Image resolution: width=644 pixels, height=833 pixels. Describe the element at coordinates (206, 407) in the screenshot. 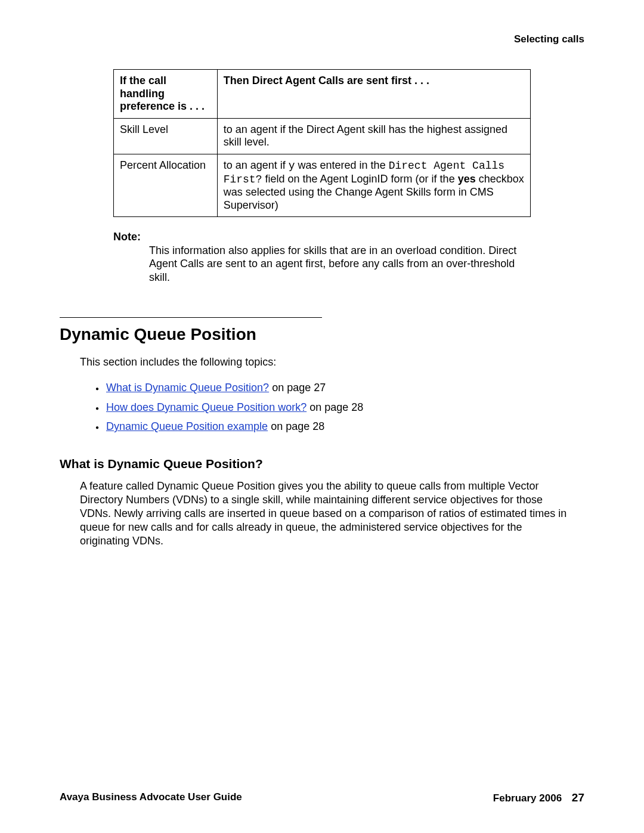

I see `link-how-does-dqp-work: How does Dynamic Queue Position work?` at that location.